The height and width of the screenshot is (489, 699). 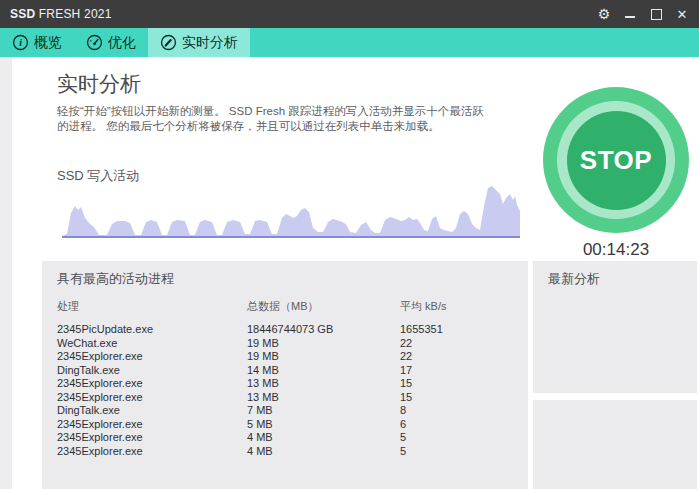 What do you see at coordinates (630, 14) in the screenshot?
I see `minimize-button` at bounding box center [630, 14].